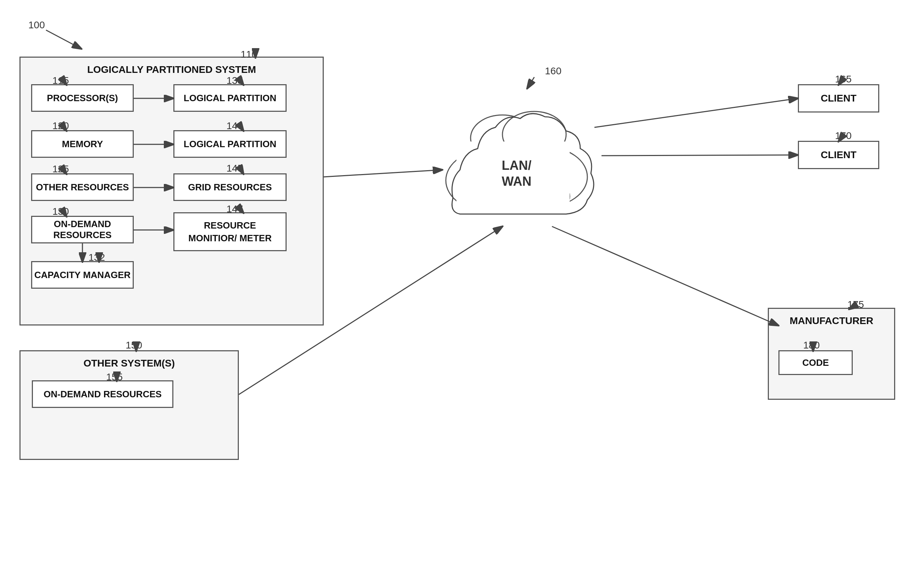 This screenshot has height=588, width=915. Describe the element at coordinates (517, 165) in the screenshot. I see `svg-text: LAN/` at that location.